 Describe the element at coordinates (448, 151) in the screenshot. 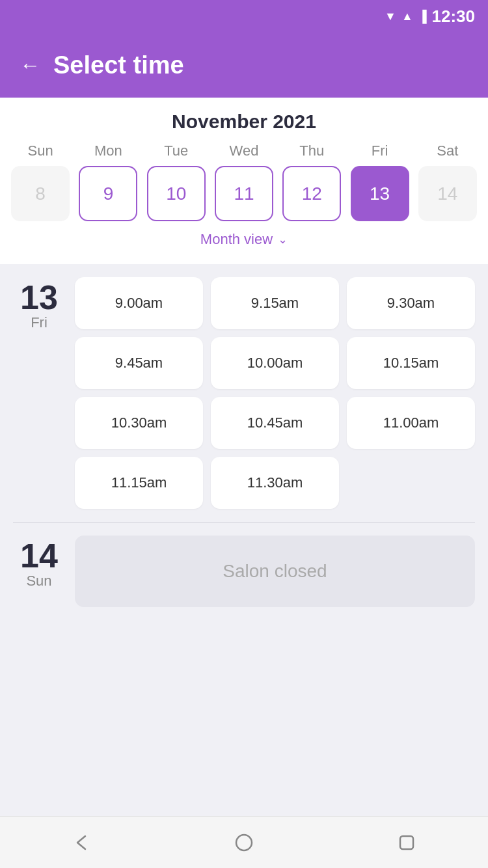

I see `day-header-sat: Sat` at that location.